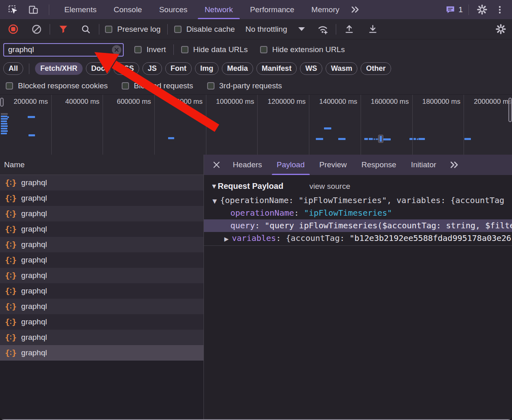 The image size is (512, 420). What do you see at coordinates (217, 165) in the screenshot?
I see `close-details-icon` at bounding box center [217, 165].